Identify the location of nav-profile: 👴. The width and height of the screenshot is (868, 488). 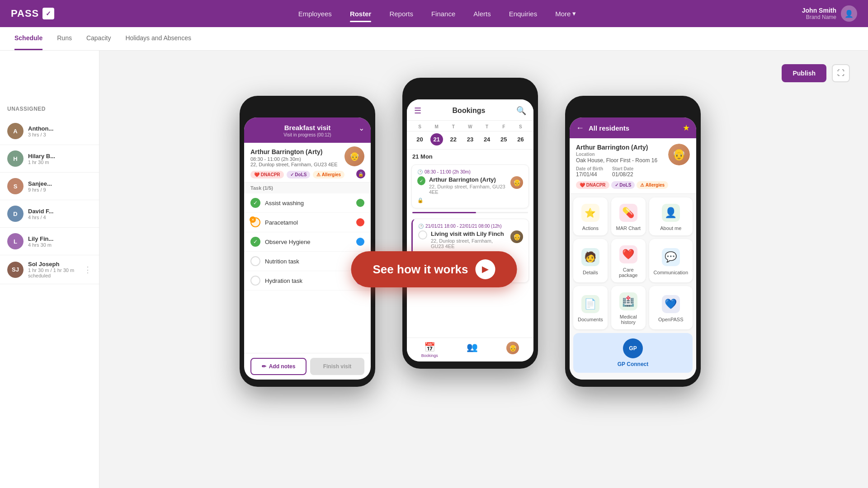
(513, 350).